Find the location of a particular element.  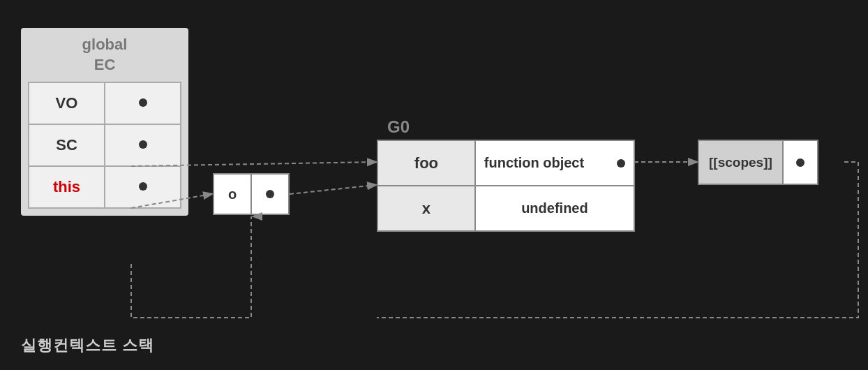

vo-dot is located at coordinates (143, 103).